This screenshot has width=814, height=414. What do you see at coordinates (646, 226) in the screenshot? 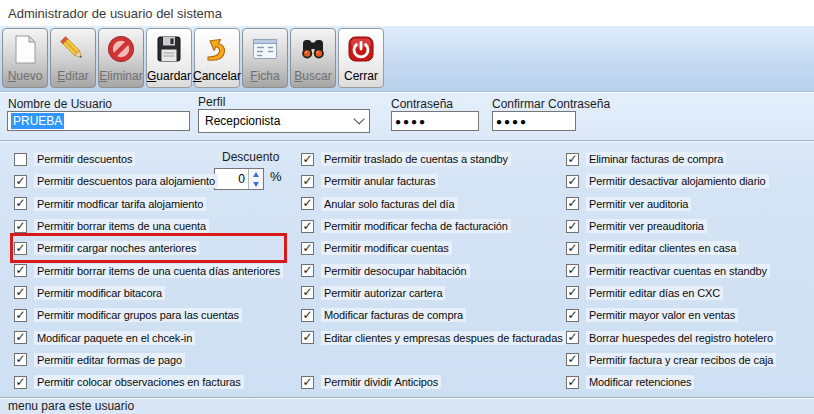
I see `checkbox-label: Permitir ver preauditoria` at bounding box center [646, 226].